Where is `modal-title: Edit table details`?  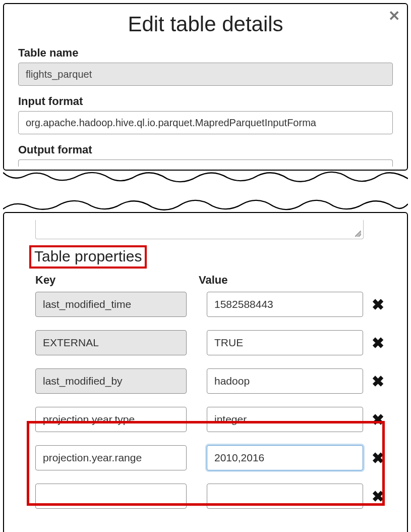 modal-title: Edit table details is located at coordinates (206, 24).